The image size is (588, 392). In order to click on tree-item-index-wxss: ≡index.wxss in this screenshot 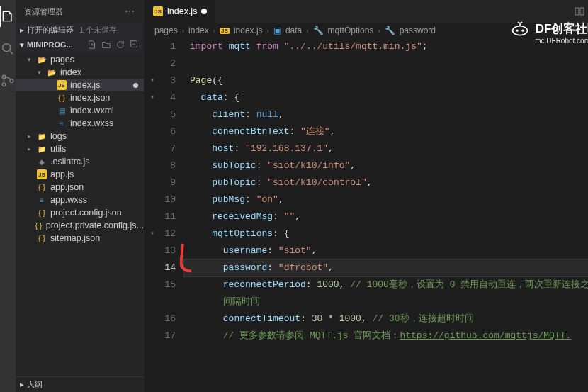, I will do `click(79, 123)`.